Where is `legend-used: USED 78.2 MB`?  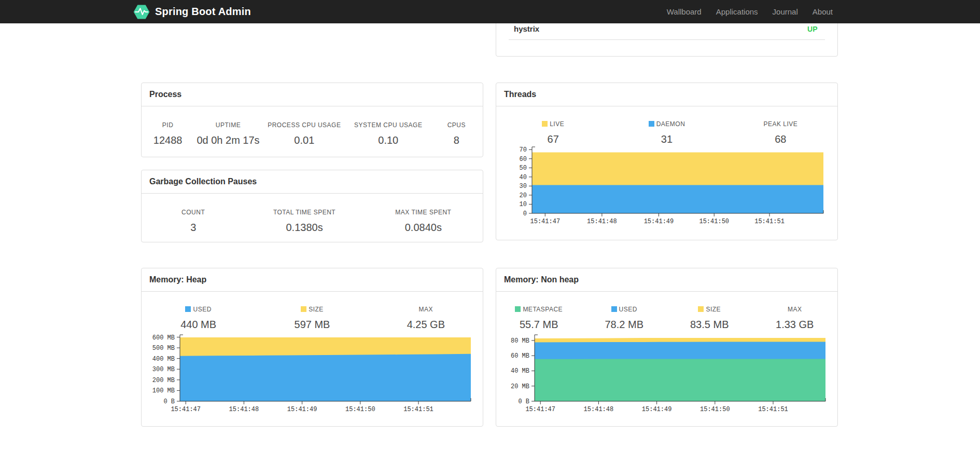
legend-used: USED 78.2 MB is located at coordinates (624, 318).